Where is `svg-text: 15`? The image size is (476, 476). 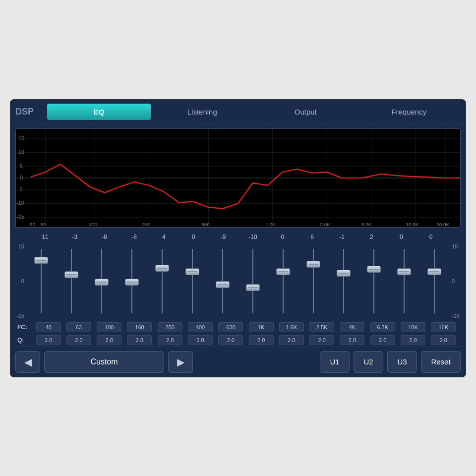 svg-text: 15 is located at coordinates (21, 138).